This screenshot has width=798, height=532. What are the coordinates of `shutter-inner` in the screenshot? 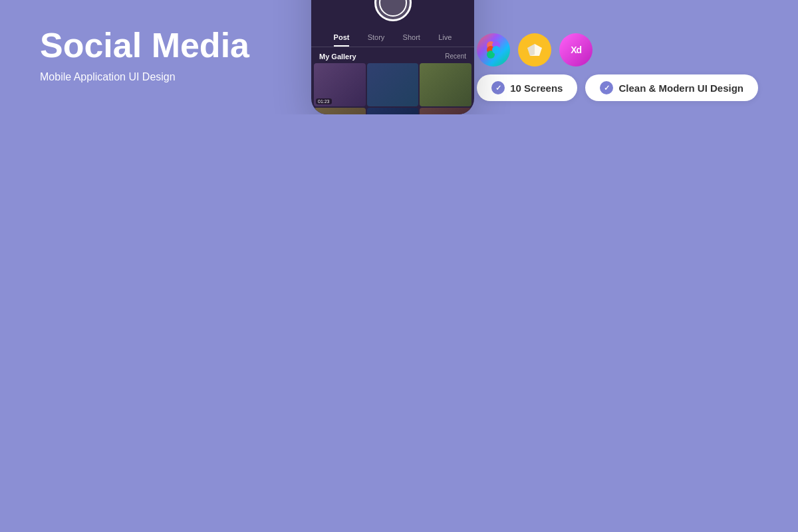 It's located at (393, 8).